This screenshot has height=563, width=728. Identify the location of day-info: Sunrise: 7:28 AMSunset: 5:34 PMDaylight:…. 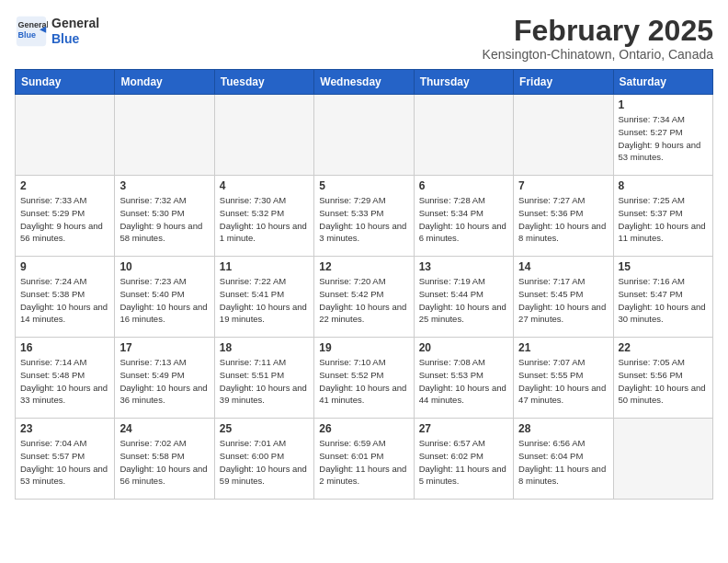
(463, 219).